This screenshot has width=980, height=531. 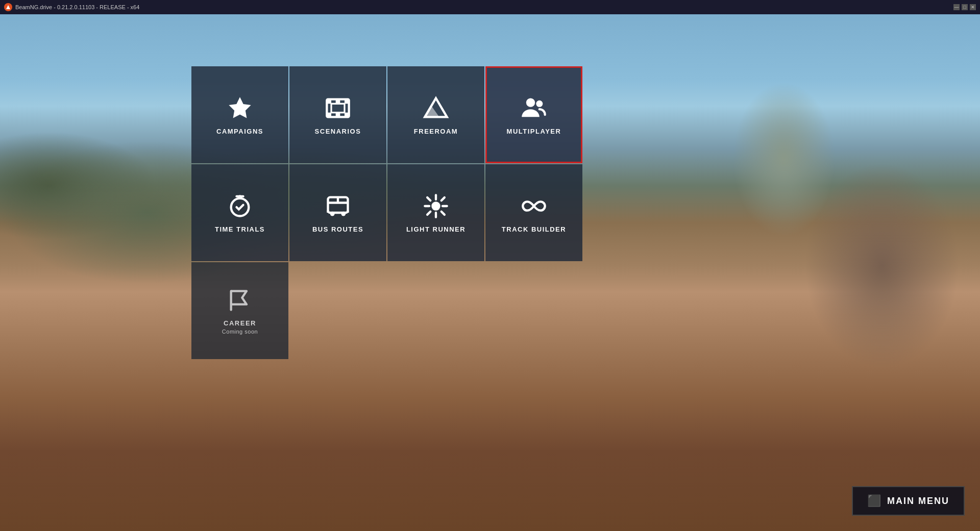 I want to click on title-bar-text: BeamNG.drive - 0.21.2.0.11103 - RELEASE …, so click(x=78, y=7).